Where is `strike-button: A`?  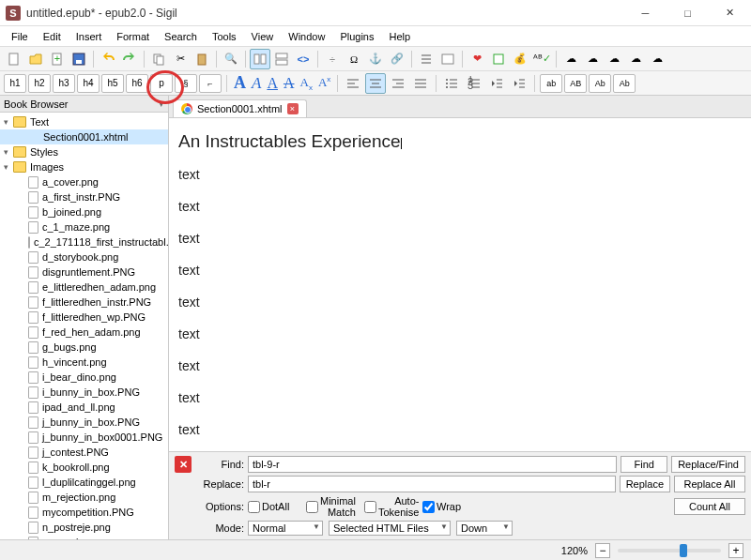
strike-button: A is located at coordinates (289, 83).